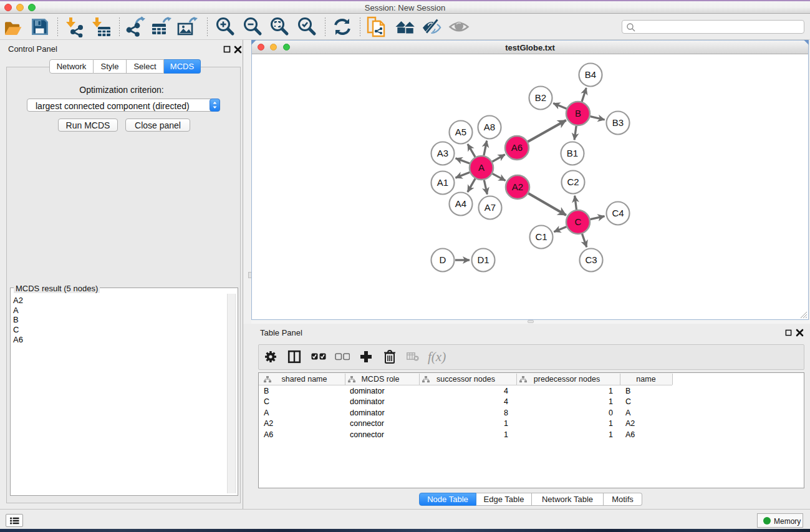 The width and height of the screenshot is (810, 532). Describe the element at coordinates (489, 127) in the screenshot. I see `svg-text: A8` at that location.